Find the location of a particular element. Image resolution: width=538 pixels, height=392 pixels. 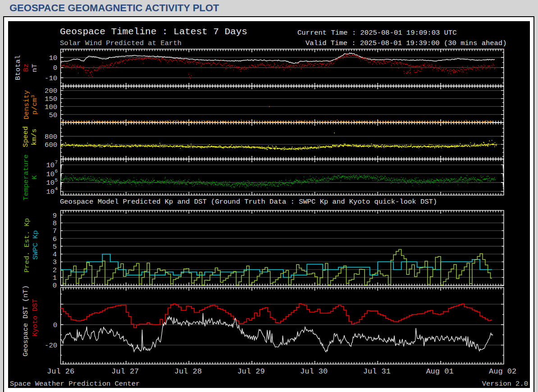

svg-text: Jul 28 is located at coordinates (188, 371).